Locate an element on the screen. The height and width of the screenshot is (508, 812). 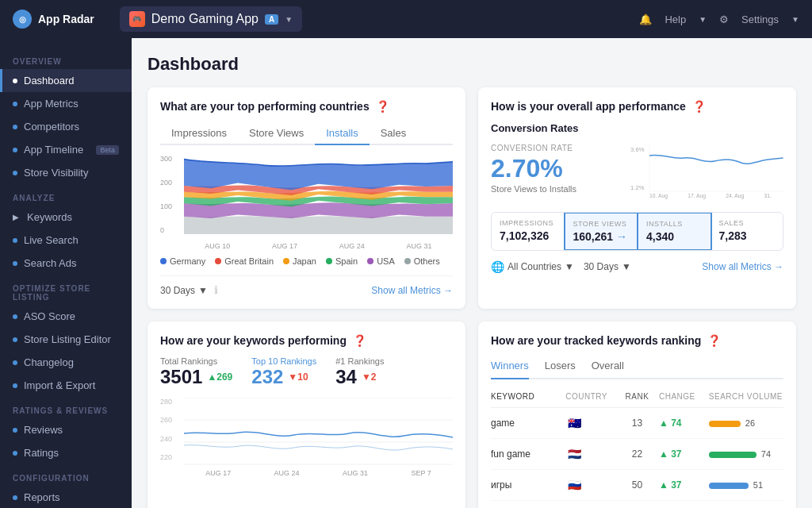
tab-losers: Losers is located at coordinates (560, 368).